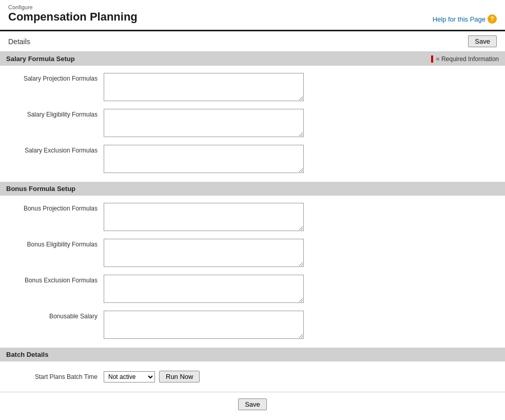 Image resolution: width=505 pixels, height=420 pixels. What do you see at coordinates (301, 290) in the screenshot?
I see `bonus-exclusion-field` at bounding box center [301, 290].